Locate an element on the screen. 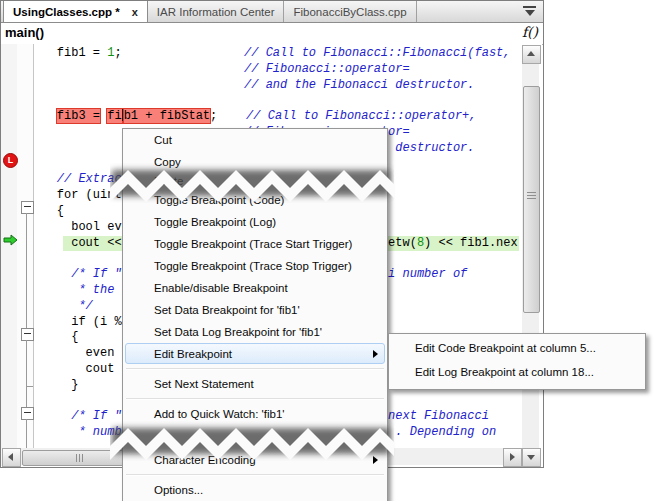  chevron-down-icon is located at coordinates (530, 13).